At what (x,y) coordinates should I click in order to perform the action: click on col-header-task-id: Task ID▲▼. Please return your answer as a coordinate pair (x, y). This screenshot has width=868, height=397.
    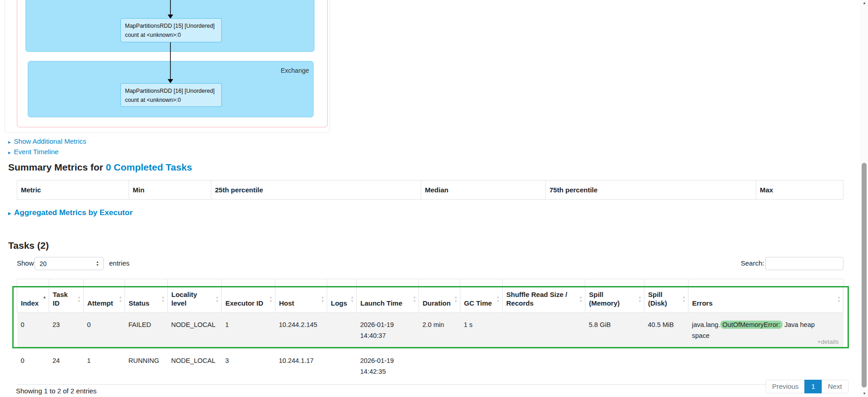
    Looking at the image, I should click on (66, 296).